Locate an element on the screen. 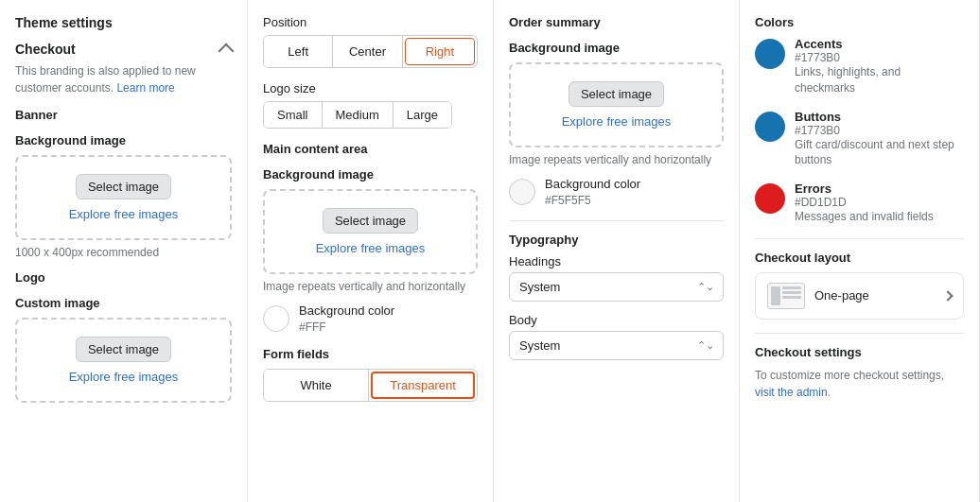 The width and height of the screenshot is (980, 502). form-fields-label: Form fields is located at coordinates (371, 354).